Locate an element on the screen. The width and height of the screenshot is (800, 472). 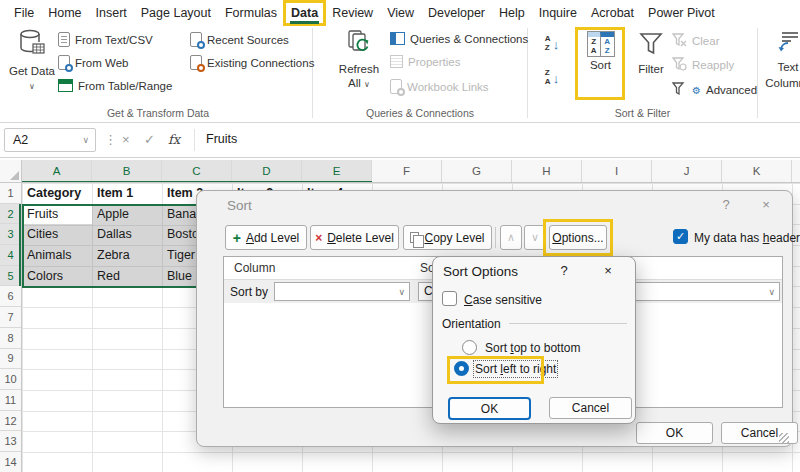
row-header-10: 10 is located at coordinates (10, 380).